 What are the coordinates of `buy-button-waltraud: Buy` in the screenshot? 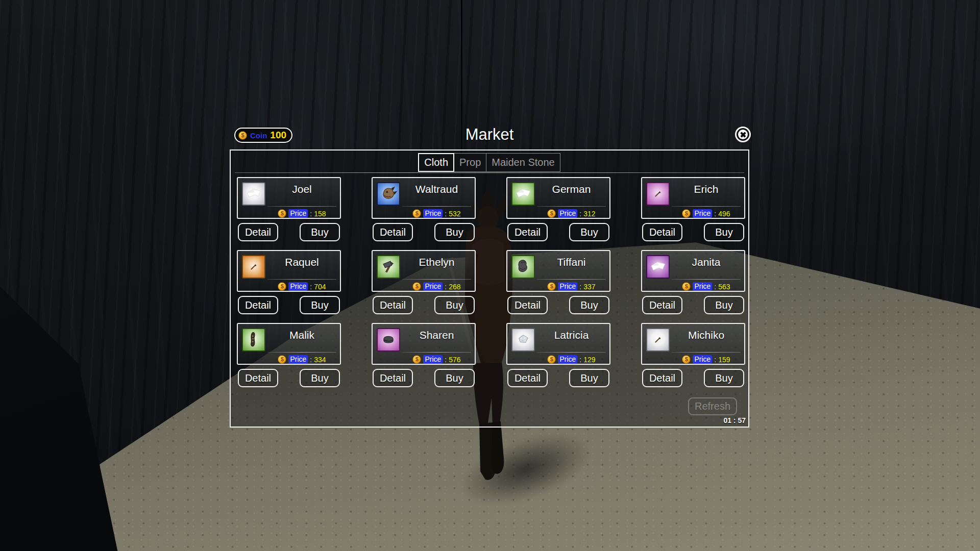 It's located at (454, 232).